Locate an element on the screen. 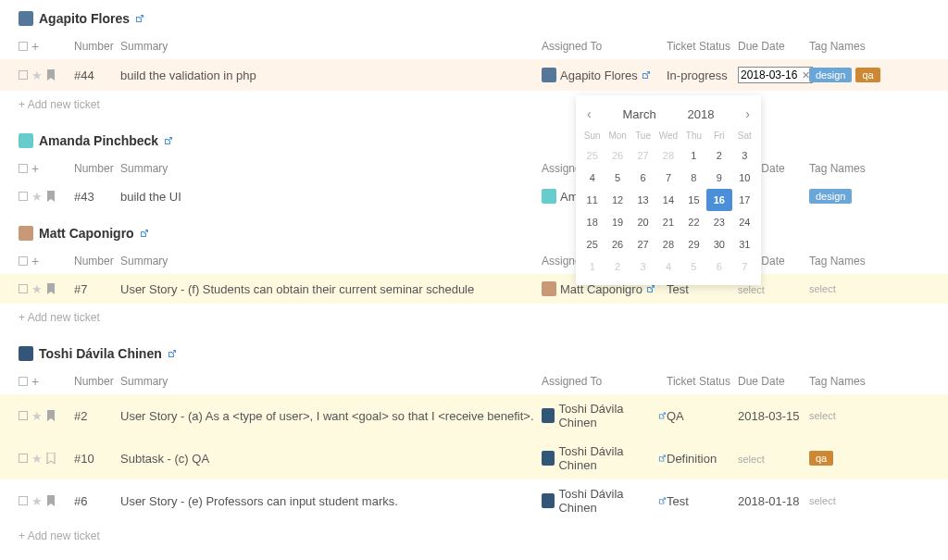 This screenshot has width=948, height=560. calendar-day: 3 is located at coordinates (642, 267).